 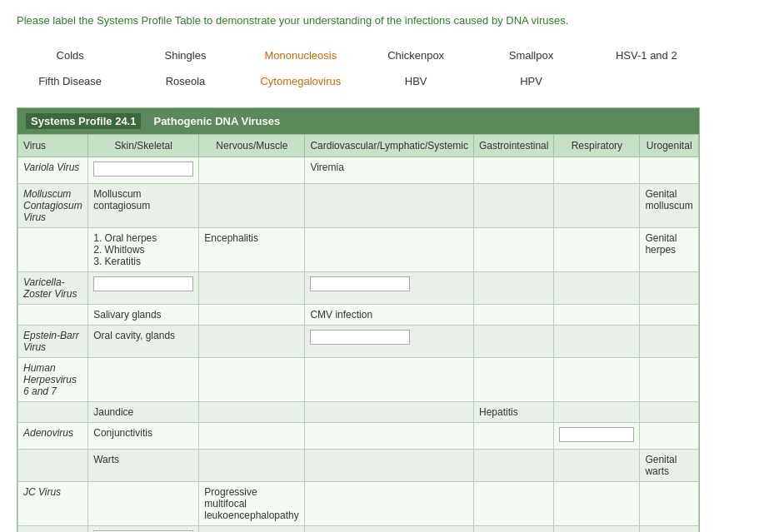 What do you see at coordinates (217, 122) in the screenshot?
I see `table-subtitle: Pathogenic DNA Viruses` at bounding box center [217, 122].